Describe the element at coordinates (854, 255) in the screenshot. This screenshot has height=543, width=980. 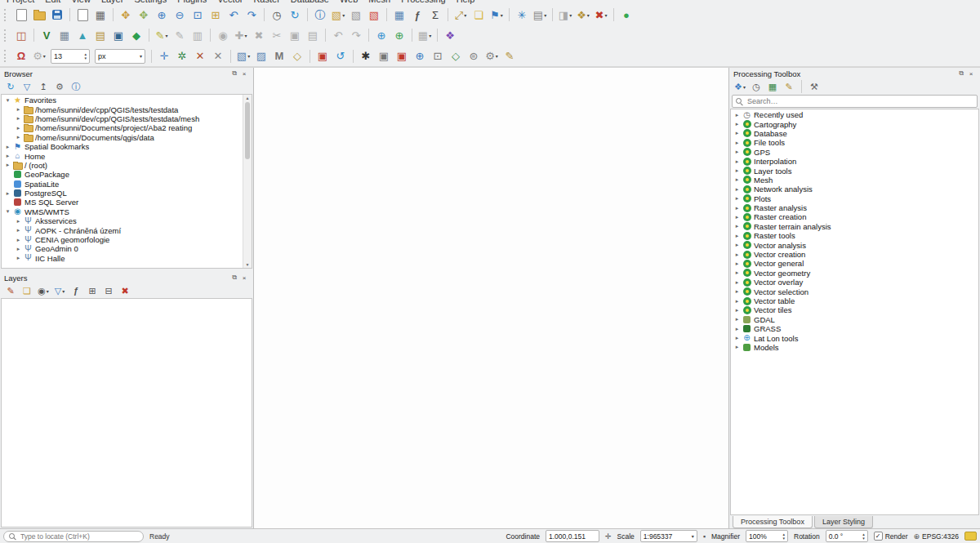
I see `processing-tree-item: ▸Vector creation` at that location.